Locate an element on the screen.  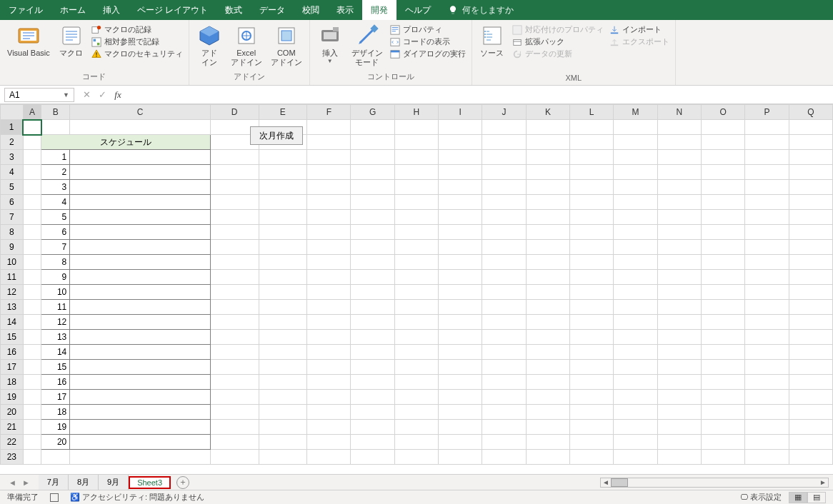
insert-function-button: fx is located at coordinates (118, 95).